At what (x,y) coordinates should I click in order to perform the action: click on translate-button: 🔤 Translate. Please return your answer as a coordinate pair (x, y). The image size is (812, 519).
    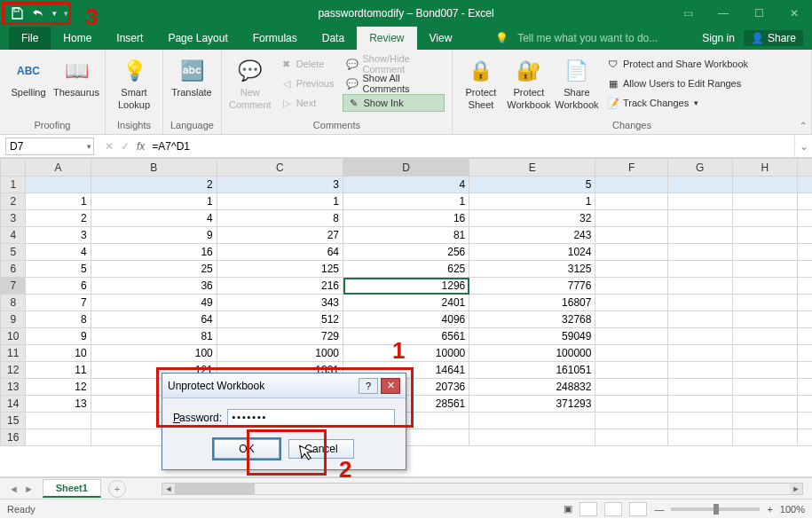
    Looking at the image, I should click on (192, 75).